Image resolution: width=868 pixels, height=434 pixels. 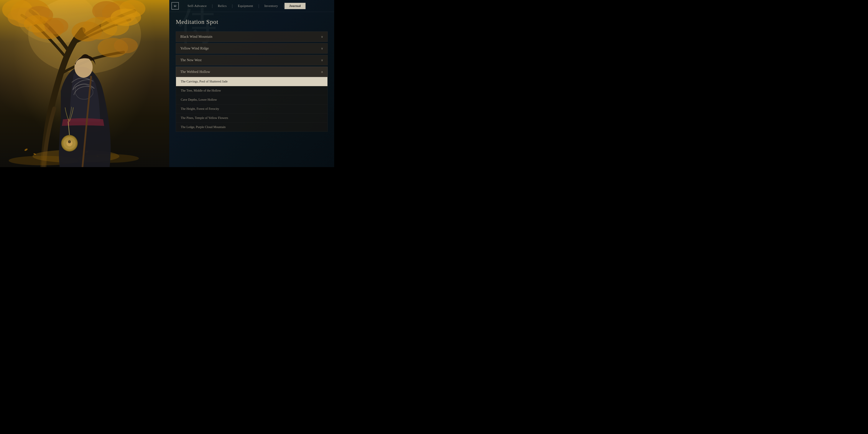 What do you see at coordinates (252, 127) in the screenshot?
I see `sub-item-ledge: The Ledge, Purple Cloud Mountain` at bounding box center [252, 127].